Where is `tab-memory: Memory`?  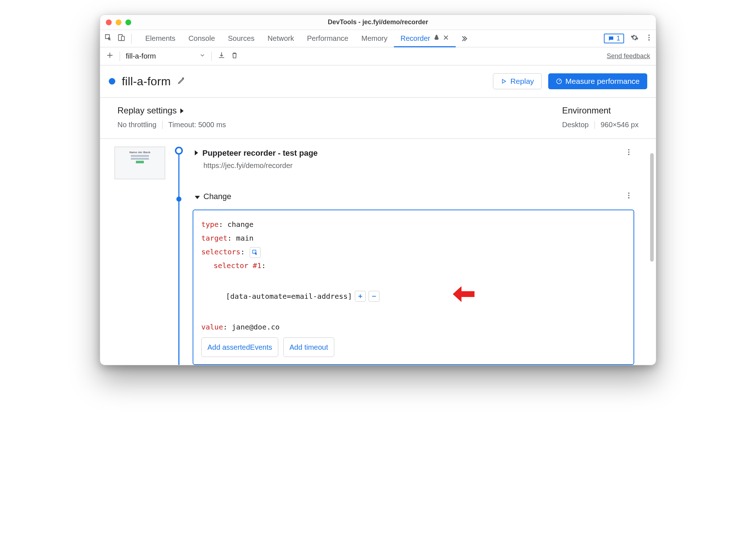
tab-memory: Memory is located at coordinates (374, 38).